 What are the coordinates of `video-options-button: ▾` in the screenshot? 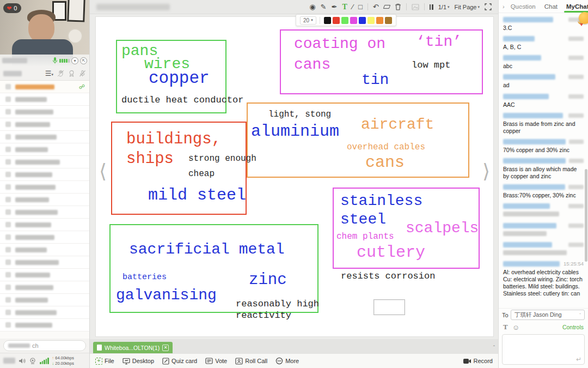 It's located at (75, 61).